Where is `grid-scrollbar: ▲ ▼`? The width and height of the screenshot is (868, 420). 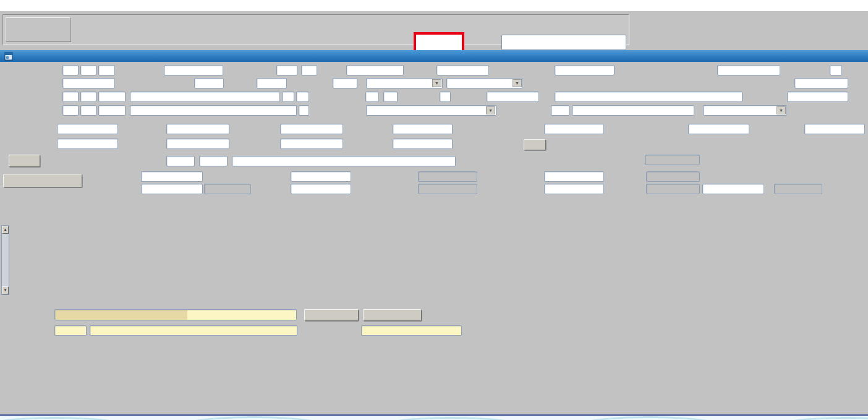 grid-scrollbar: ▲ ▼ is located at coordinates (5, 260).